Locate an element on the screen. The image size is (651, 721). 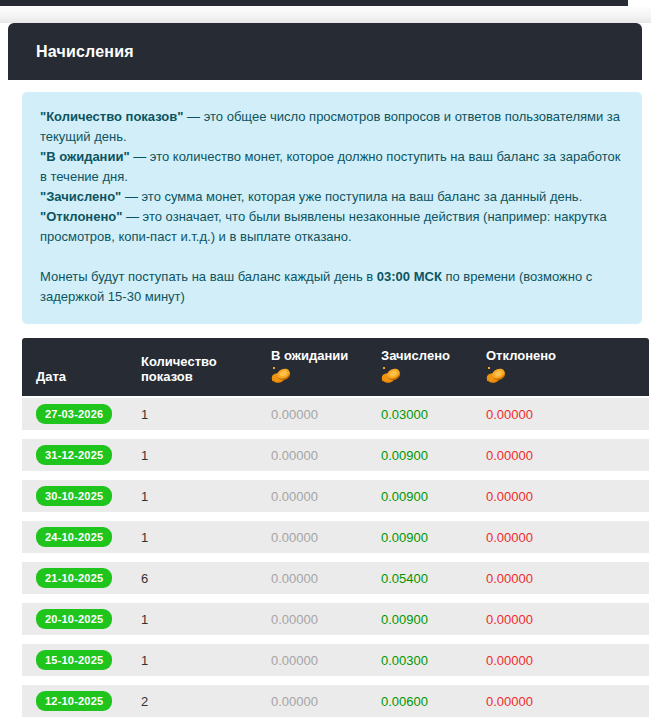
date-badge: 15-10-2025 is located at coordinates (74, 660).